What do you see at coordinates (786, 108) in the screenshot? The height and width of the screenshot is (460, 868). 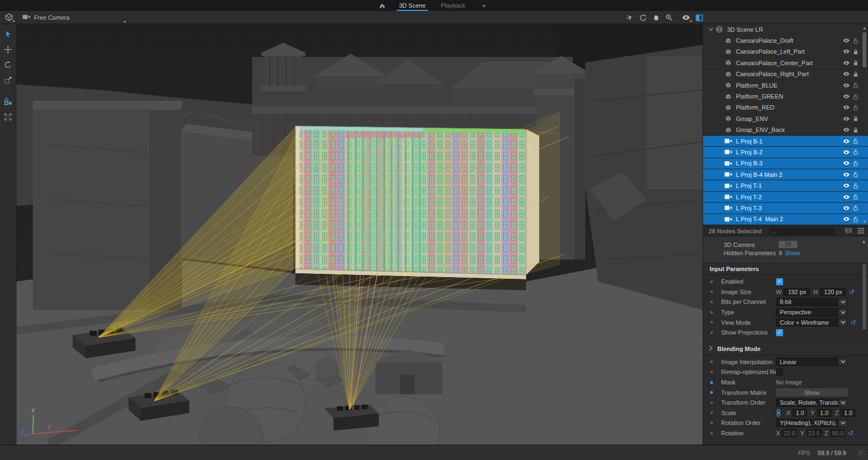 I see `tree-item: Platform_RED` at bounding box center [786, 108].